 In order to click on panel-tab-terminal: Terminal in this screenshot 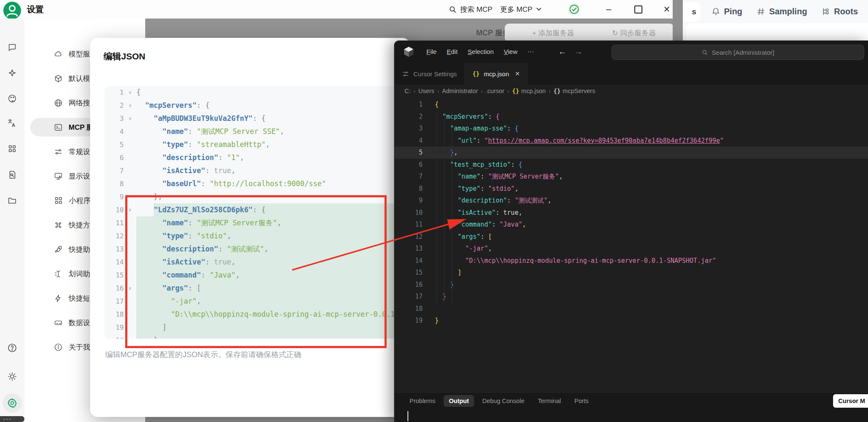, I will do `click(550, 401)`.